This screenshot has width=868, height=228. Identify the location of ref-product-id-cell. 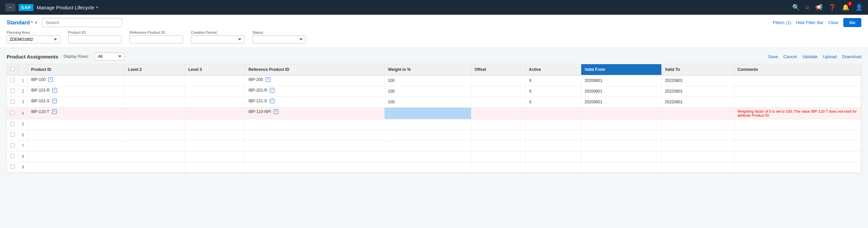
(315, 142).